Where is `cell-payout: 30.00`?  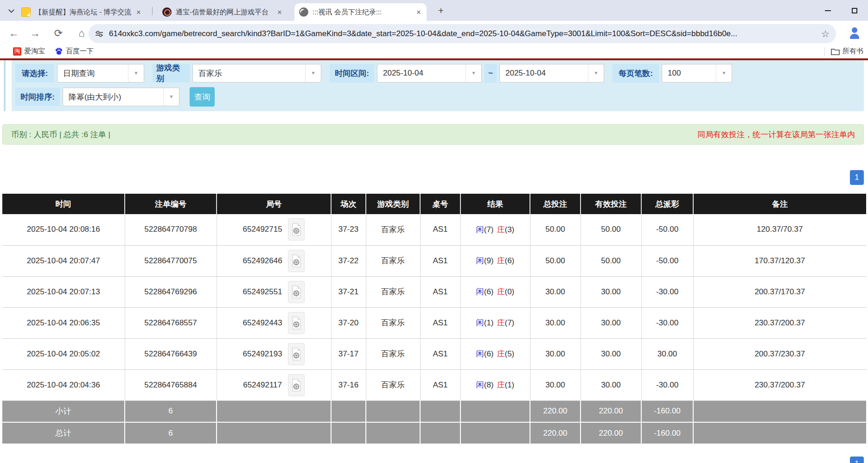
cell-payout: 30.00 is located at coordinates (667, 354).